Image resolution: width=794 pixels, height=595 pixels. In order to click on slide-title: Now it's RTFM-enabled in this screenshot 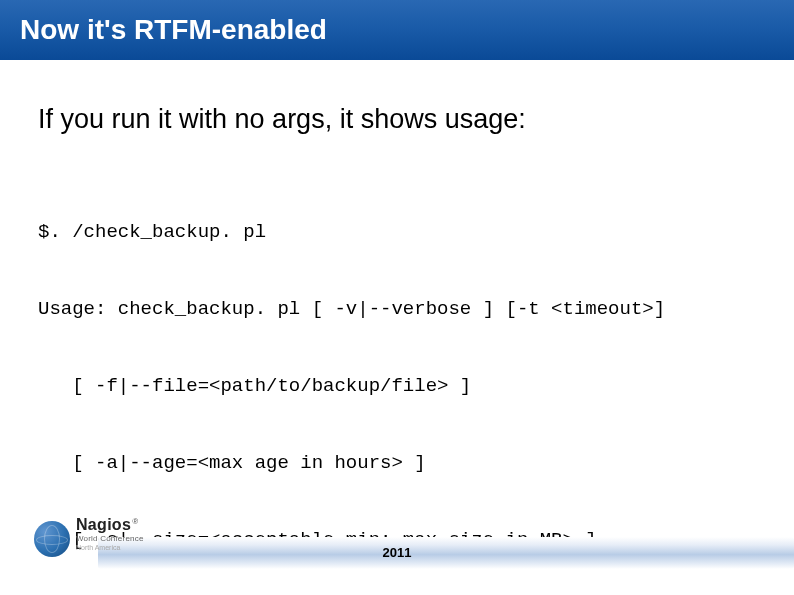, I will do `click(174, 30)`.